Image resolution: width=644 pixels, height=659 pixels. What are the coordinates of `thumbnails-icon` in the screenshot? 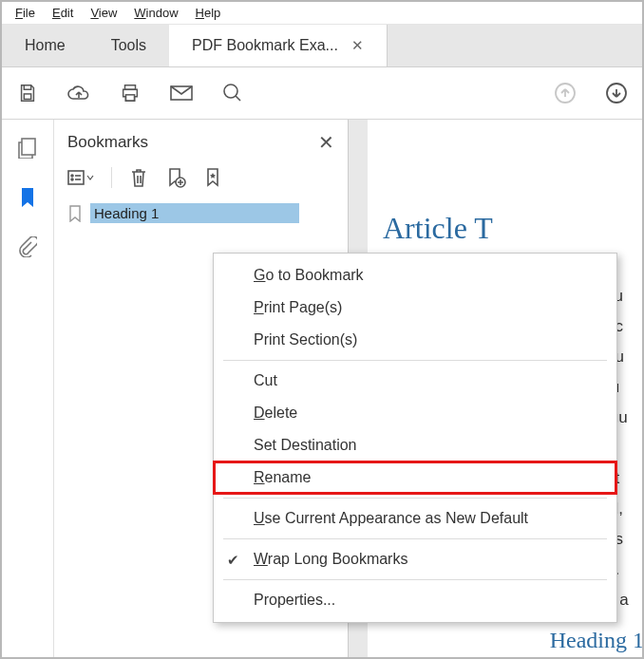 It's located at (28, 148).